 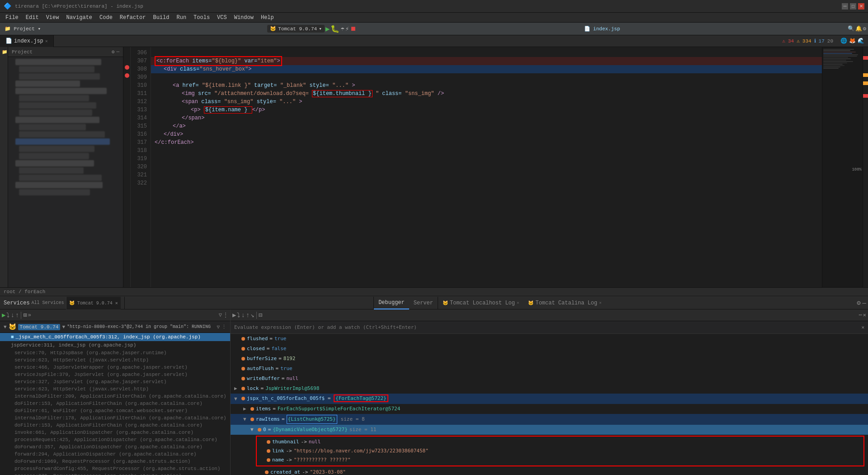 I want to click on step-over-icon: ⤵, so click(x=8, y=315).